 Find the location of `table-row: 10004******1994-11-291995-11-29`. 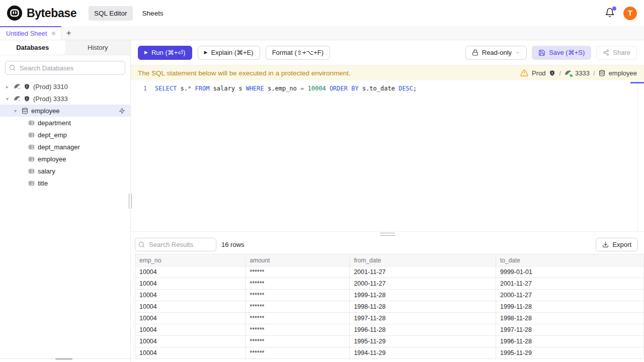

table-row: 10004******1994-11-291995-11-29 is located at coordinates (389, 353).